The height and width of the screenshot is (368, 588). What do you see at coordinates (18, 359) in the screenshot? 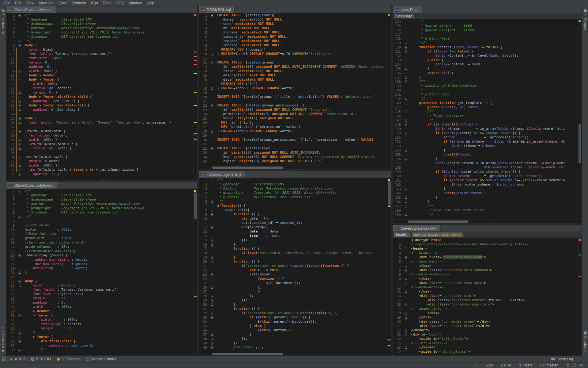
I see `toolwindow-button--run: 4: Run` at bounding box center [18, 359].